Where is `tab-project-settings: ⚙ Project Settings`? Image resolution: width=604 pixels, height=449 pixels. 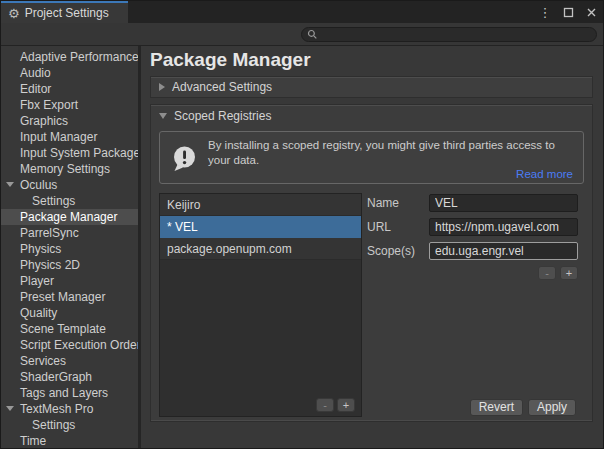
tab-project-settings: ⚙ Project Settings is located at coordinates (64, 12).